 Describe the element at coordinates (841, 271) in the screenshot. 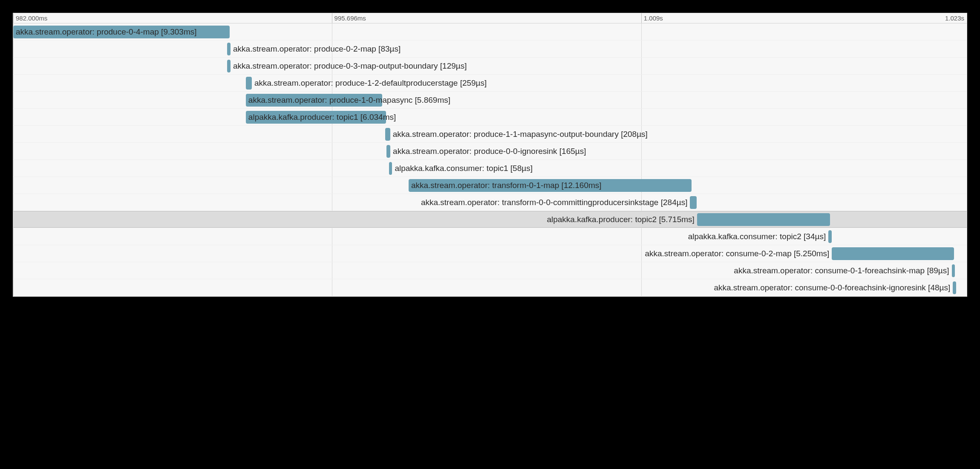

I see `span-label: akka.stream.operator: consume-0-1-foreac…` at that location.